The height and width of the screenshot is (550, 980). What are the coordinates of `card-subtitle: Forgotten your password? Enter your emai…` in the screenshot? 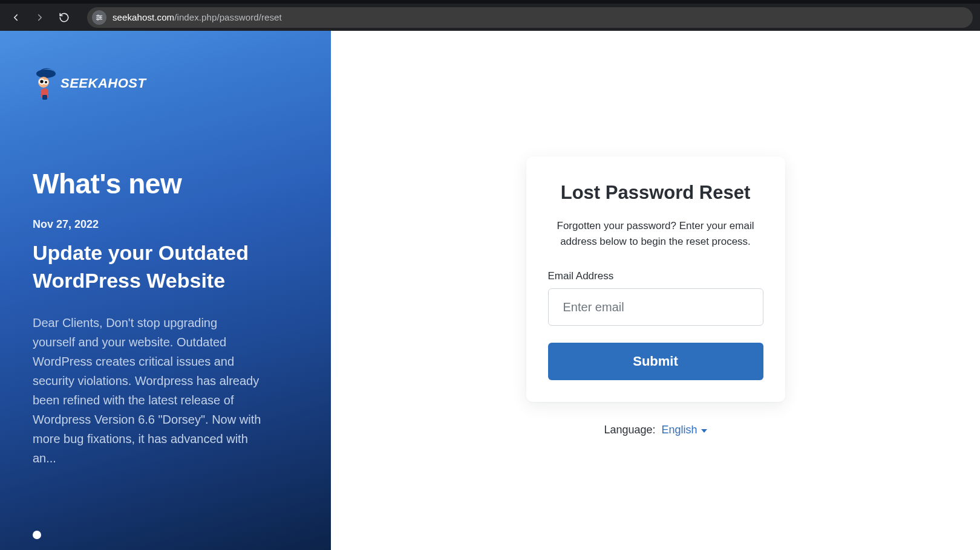 It's located at (656, 235).